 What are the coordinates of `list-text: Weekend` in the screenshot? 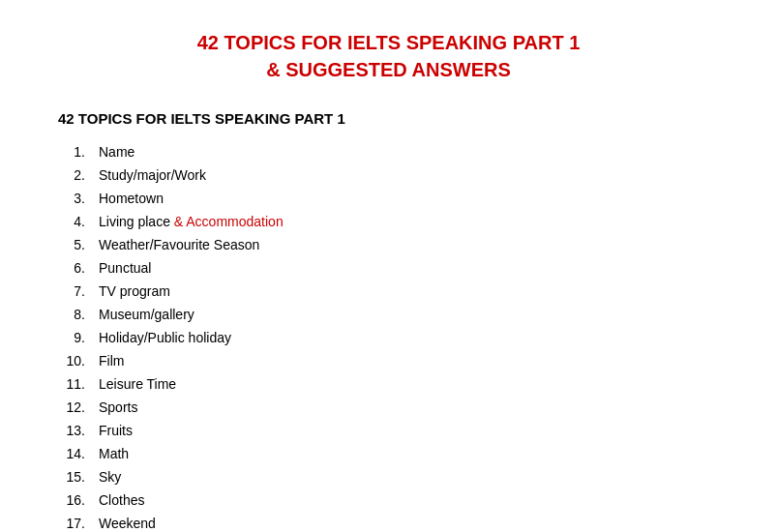 It's located at (128, 522).